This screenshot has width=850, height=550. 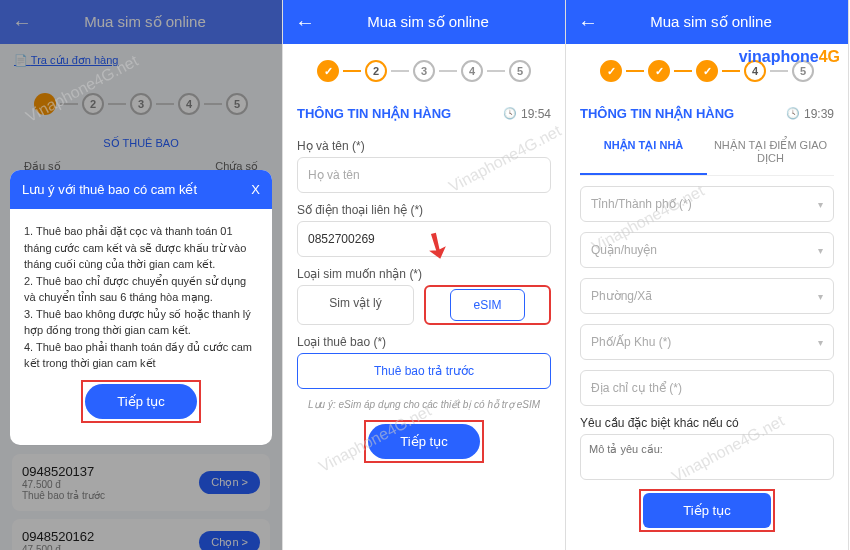 What do you see at coordinates (624, 250) in the screenshot?
I see `district-ph: Quận/huyện` at bounding box center [624, 250].